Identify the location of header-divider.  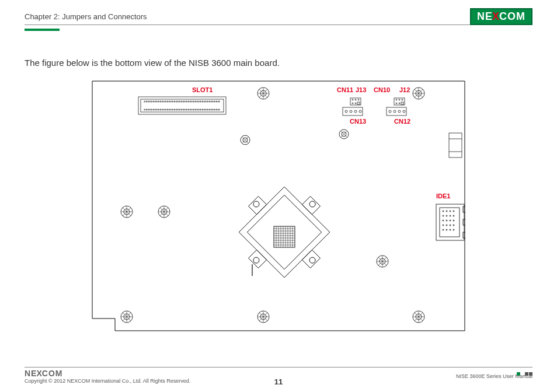
(278, 24).